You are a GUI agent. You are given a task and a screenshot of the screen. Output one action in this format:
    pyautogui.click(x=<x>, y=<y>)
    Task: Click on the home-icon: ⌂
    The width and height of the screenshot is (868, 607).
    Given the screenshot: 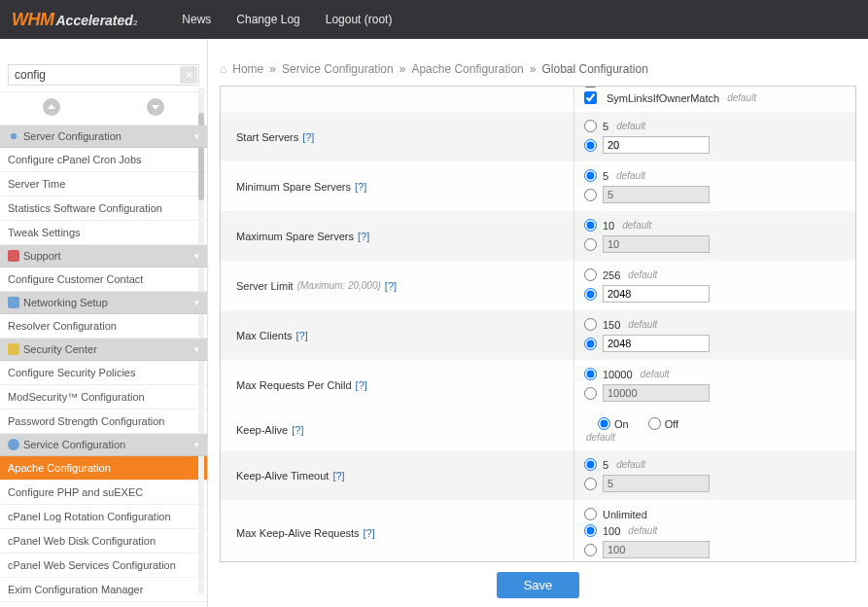 What is the action you would take?
    pyautogui.click(x=224, y=69)
    